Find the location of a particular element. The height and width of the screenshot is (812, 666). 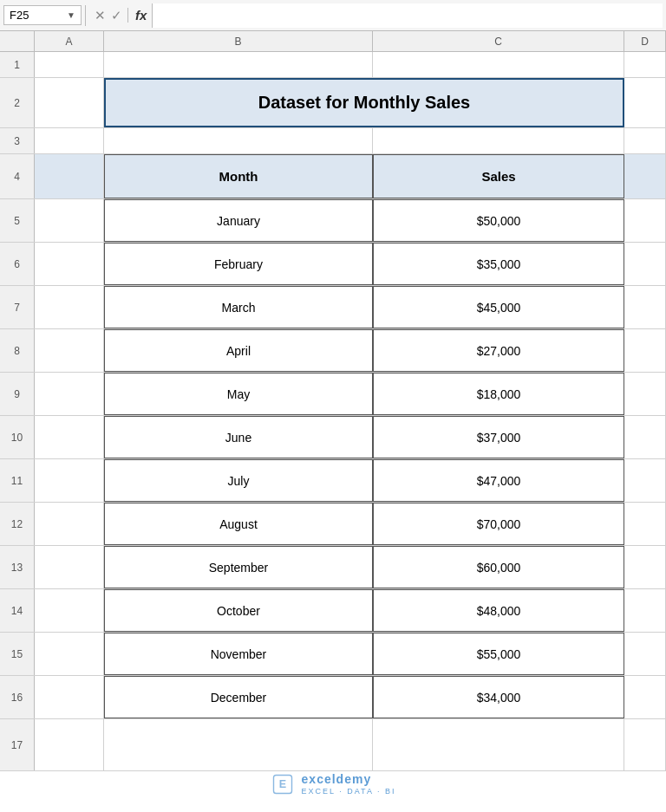

cell-sales-1: $35,000 is located at coordinates (499, 263).